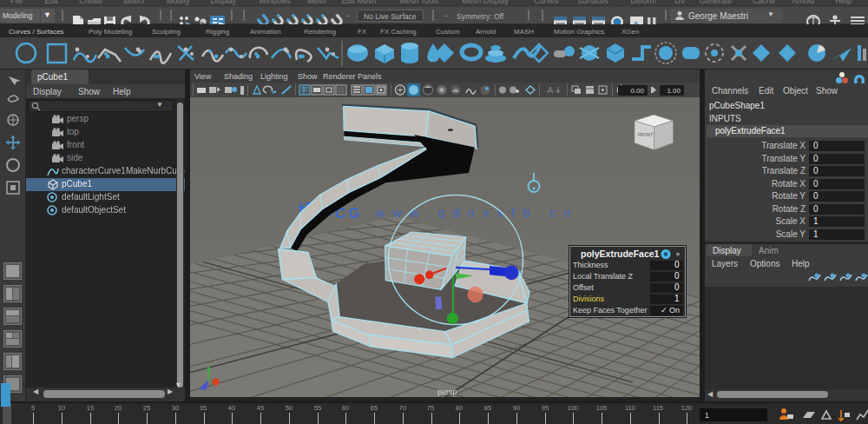 The width and height of the screenshot is (868, 424). What do you see at coordinates (477, 213) in the screenshot?
I see `svg-text: www.qdnxxfb.cn` at bounding box center [477, 213].